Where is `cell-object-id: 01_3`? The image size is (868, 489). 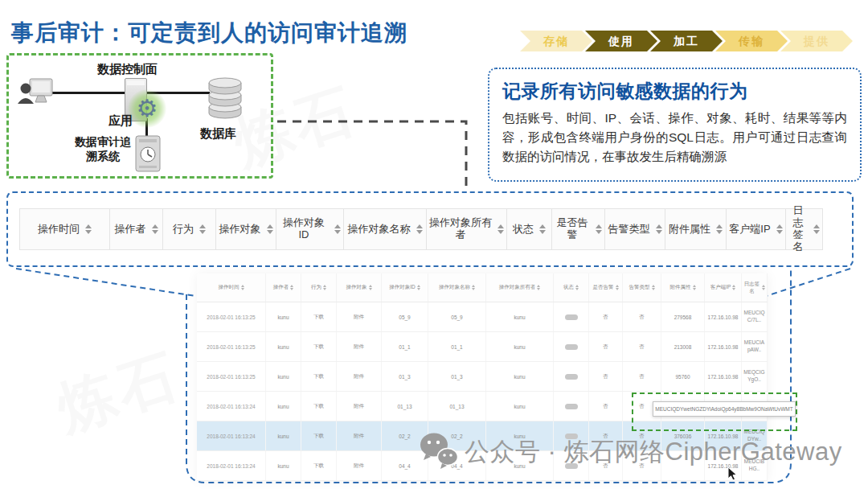 cell-object-id: 01_3 is located at coordinates (405, 376).